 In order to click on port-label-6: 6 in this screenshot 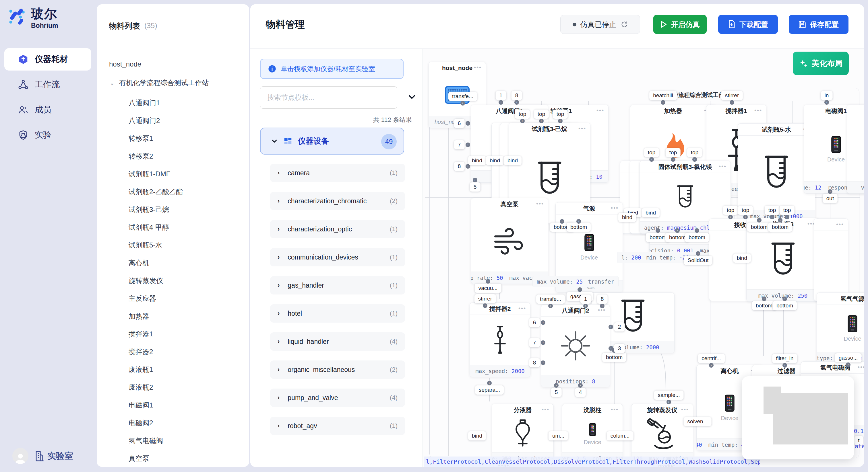, I will do `click(534, 323)`.